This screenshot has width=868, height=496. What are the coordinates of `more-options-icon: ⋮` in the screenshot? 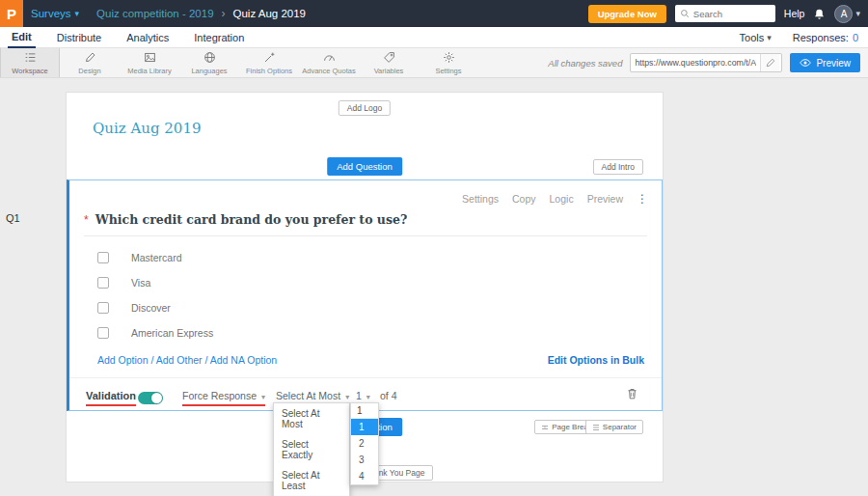 It's located at (642, 199).